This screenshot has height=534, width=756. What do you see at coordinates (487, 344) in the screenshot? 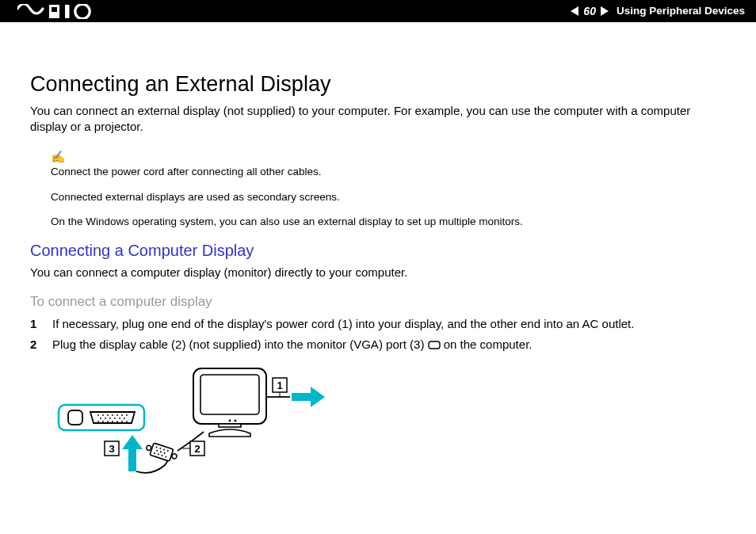
I see `step-text-b: on the computer.` at bounding box center [487, 344].